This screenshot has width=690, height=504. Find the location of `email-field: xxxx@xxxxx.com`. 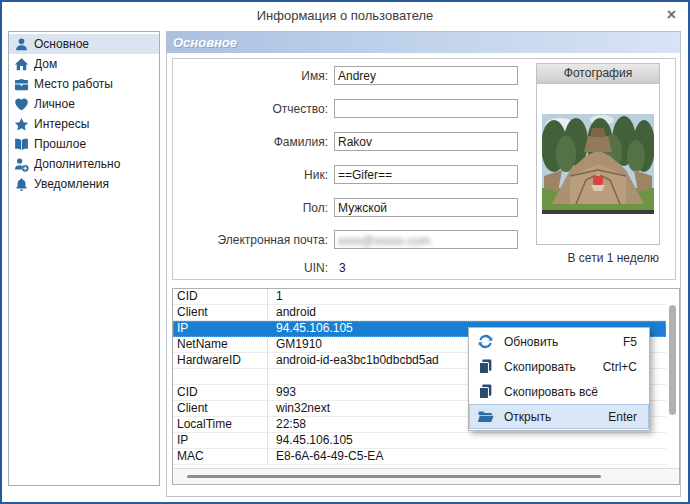

email-field: xxxx@xxxxx.com is located at coordinates (426, 240).